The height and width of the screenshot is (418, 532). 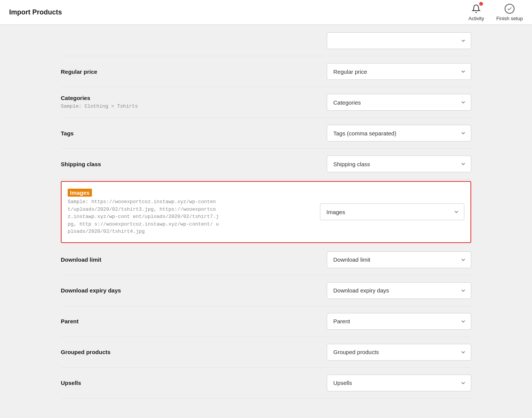 I want to click on images-sample: Sample: https://wooexportcoz.instawp.xyz…, so click(x=144, y=217).